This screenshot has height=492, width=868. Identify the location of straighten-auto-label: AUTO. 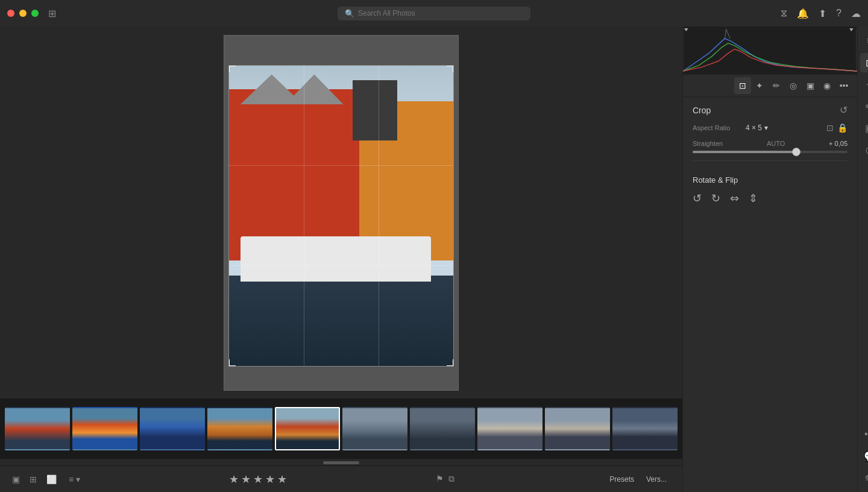
(776, 144).